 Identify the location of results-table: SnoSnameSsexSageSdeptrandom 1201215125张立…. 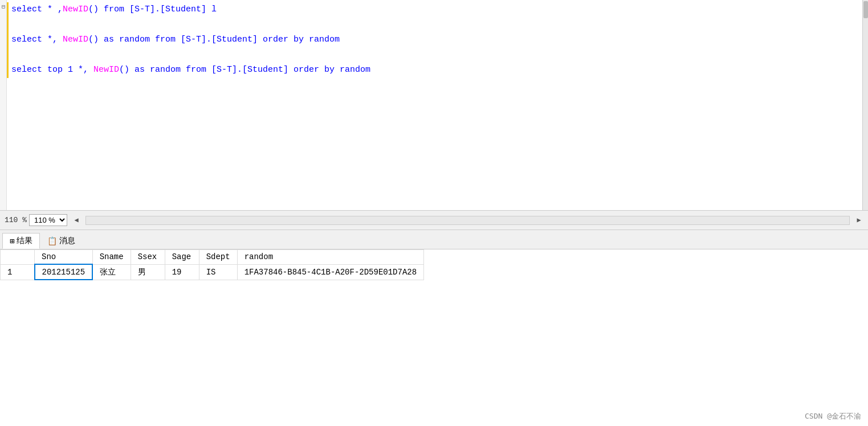
(212, 265).